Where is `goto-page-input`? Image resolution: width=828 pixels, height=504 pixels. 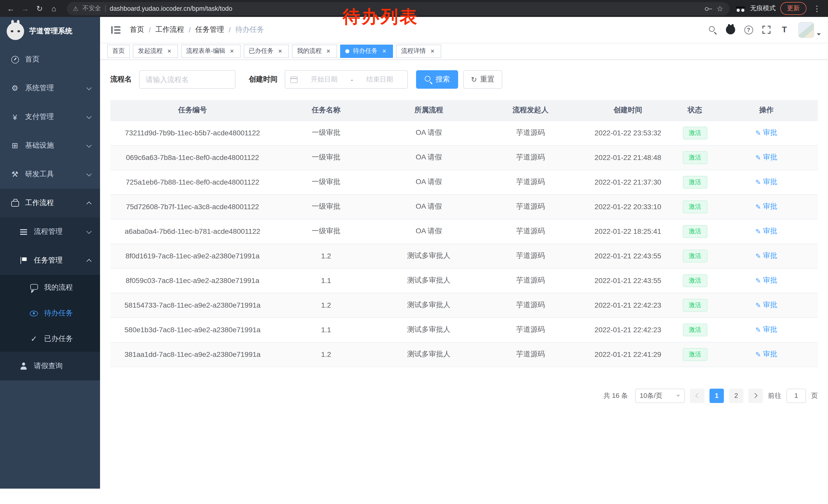
goto-page-input is located at coordinates (796, 396).